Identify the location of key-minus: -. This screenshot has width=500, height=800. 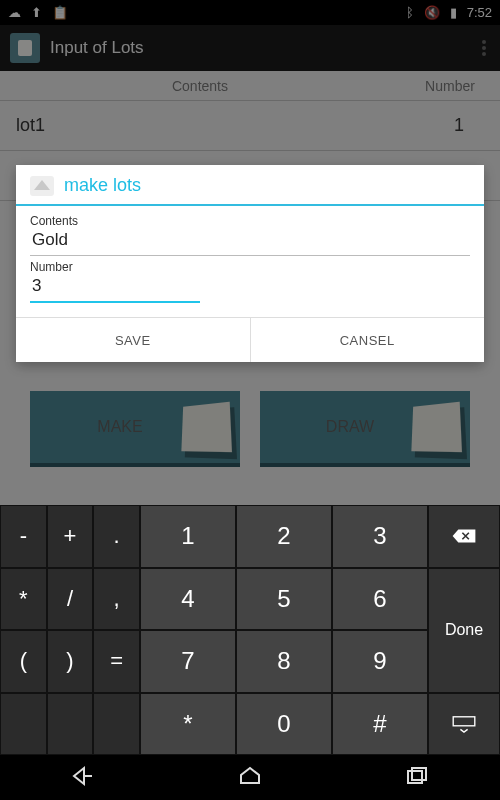
(24, 536).